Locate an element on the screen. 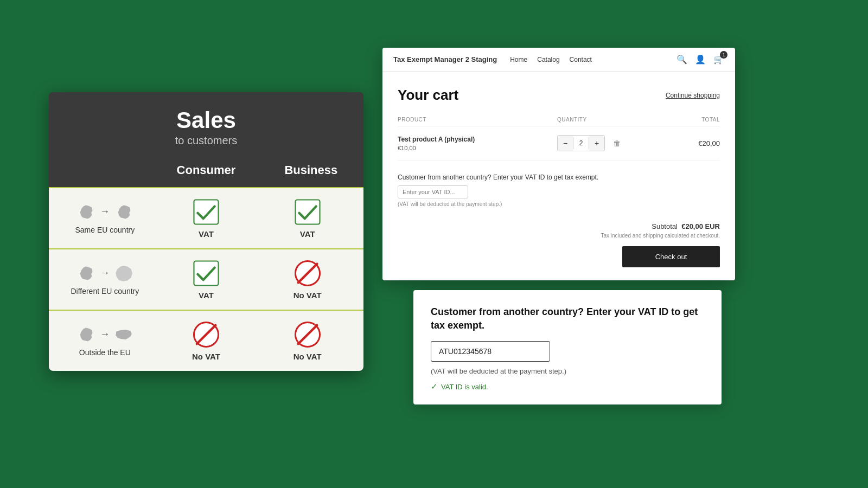 This screenshot has height=488, width=868. vat-input-small is located at coordinates (433, 192).